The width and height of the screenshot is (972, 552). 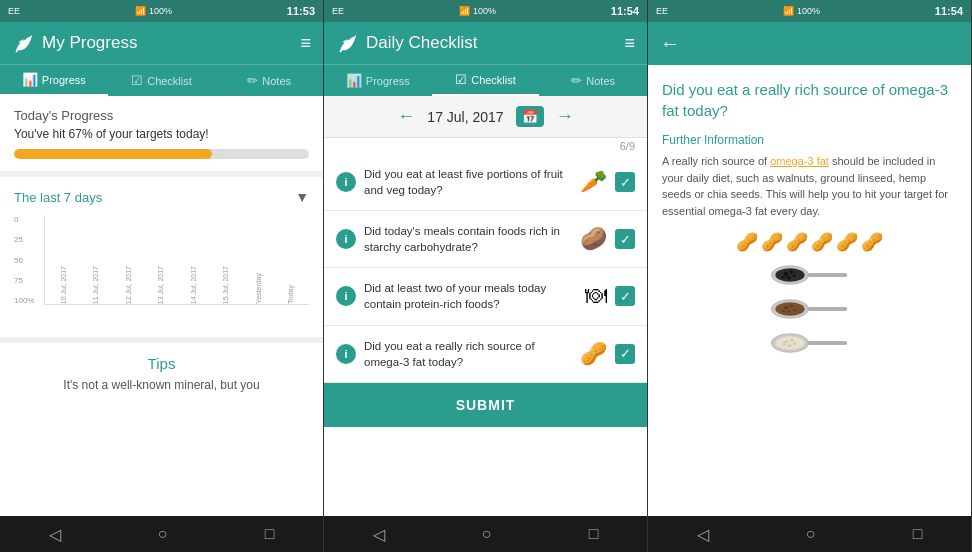 I want to click on time-2: 11:54, so click(x=625, y=11).